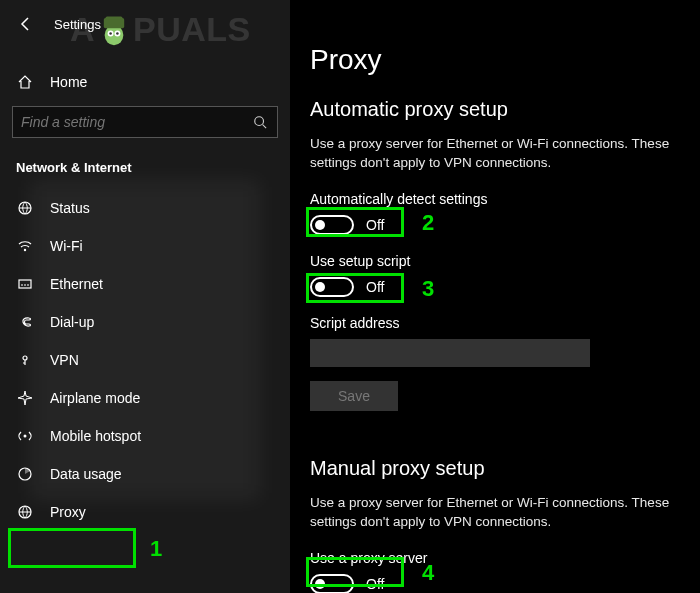 The height and width of the screenshot is (593, 700). I want to click on script-address-input, so click(450, 353).